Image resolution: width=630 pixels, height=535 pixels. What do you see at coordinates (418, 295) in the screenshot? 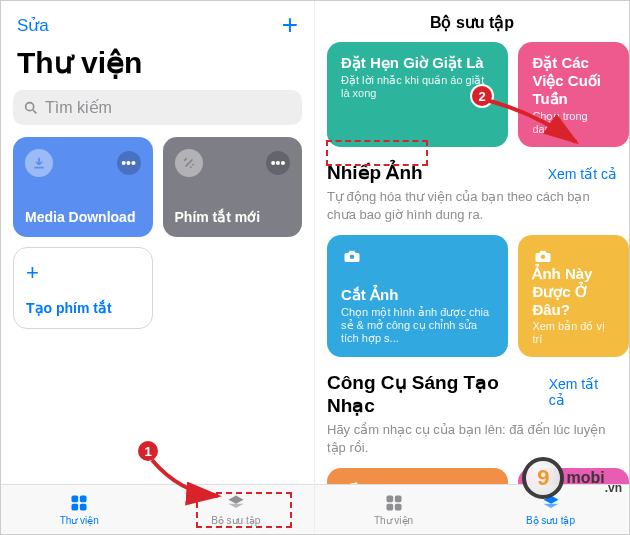
I see `shortcut-title: Cắt Ảnh` at bounding box center [418, 295].